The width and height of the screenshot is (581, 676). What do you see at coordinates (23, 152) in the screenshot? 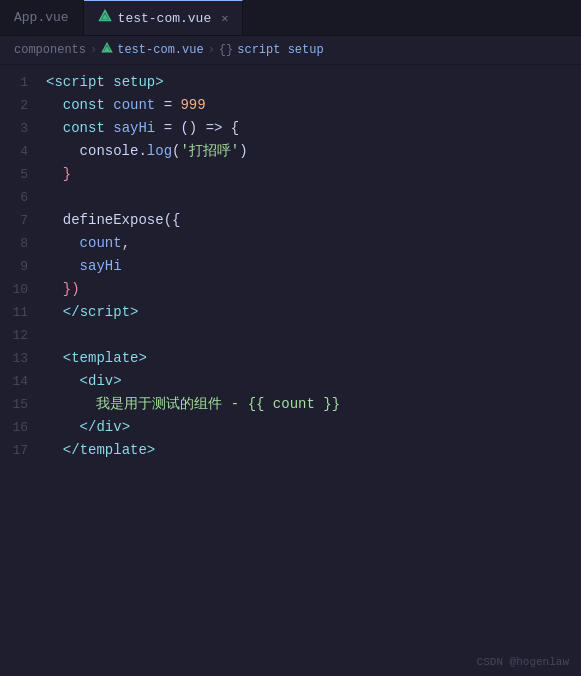
I see `line-number: 4` at bounding box center [23, 152].